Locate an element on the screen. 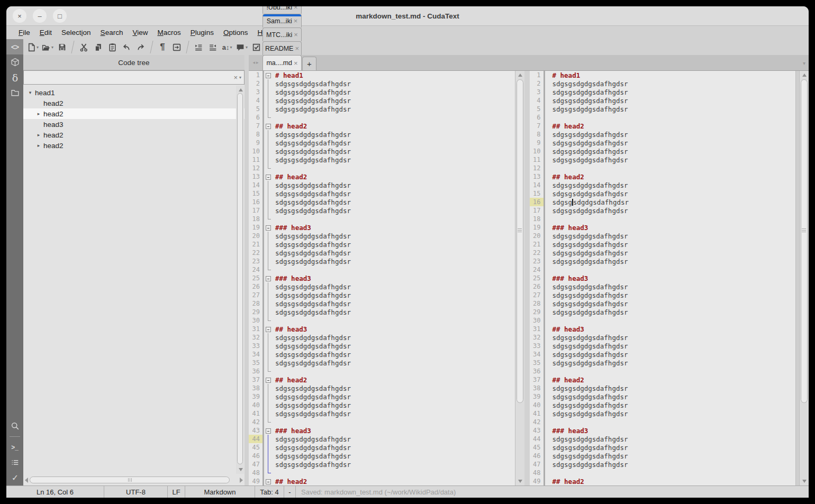 The image size is (815, 504). tab-10: Sam...iki× is located at coordinates (282, 21).